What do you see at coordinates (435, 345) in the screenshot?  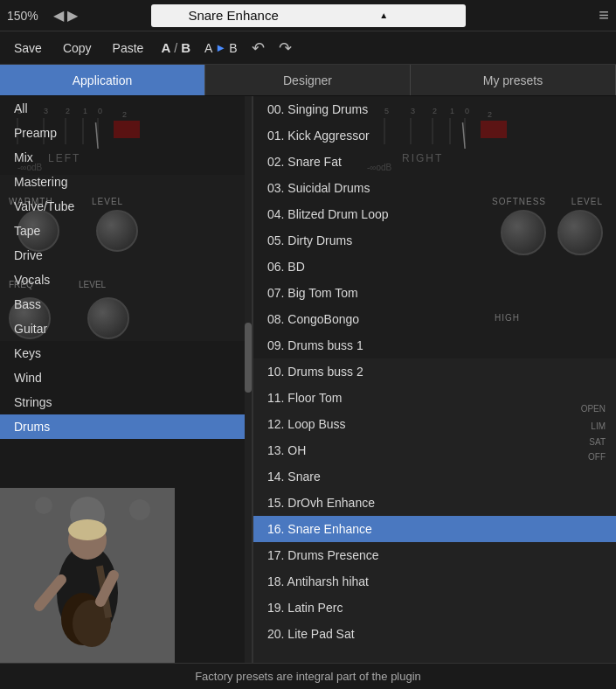 I see `preset-item-09: 09. Drums buss 1` at bounding box center [435, 345].